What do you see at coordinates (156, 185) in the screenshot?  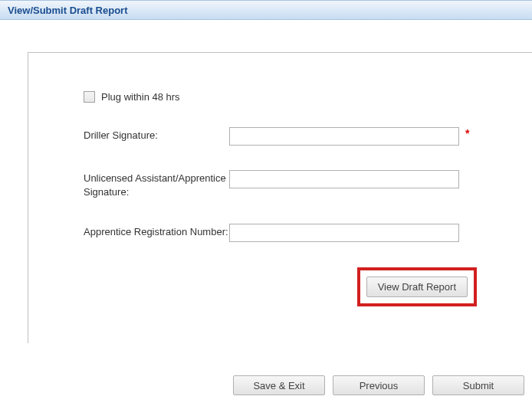 I see `assistant-signature-label: Unlicensed Assistant/Apprentice Signatur…` at bounding box center [156, 185].